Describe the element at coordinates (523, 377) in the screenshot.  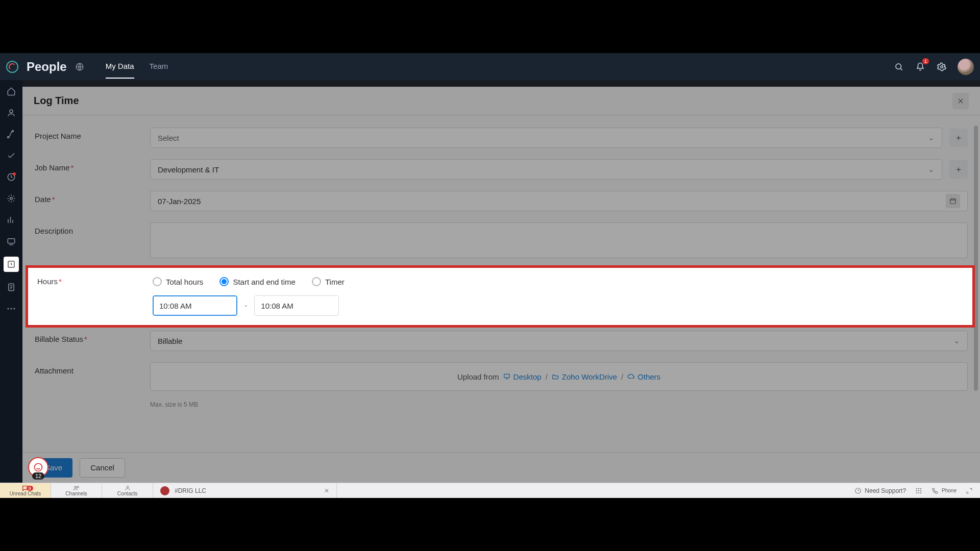
I see `upload-desktop-link: Desktop` at that location.